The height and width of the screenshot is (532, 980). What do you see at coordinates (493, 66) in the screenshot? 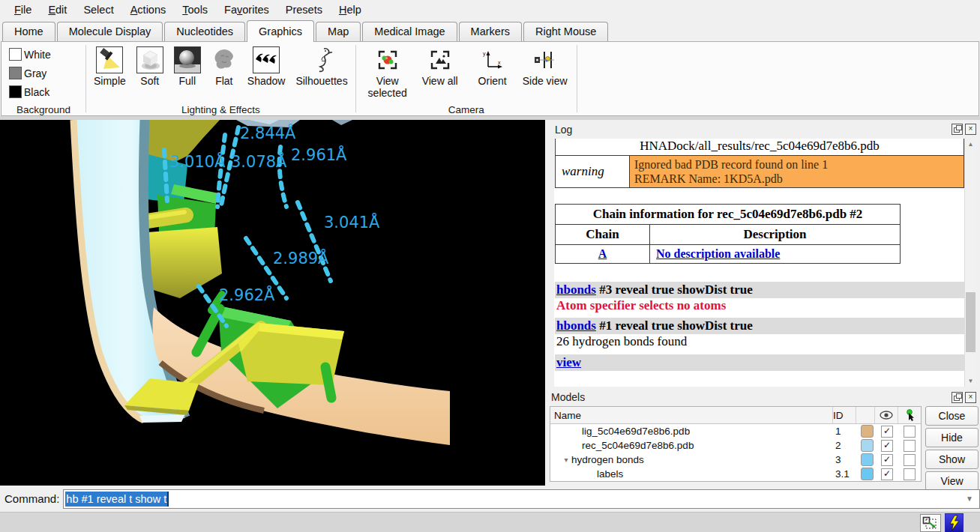
I see `camera-orient-button: y x Orient` at bounding box center [493, 66].